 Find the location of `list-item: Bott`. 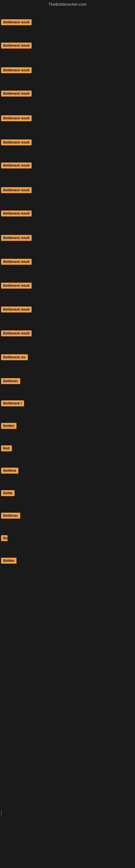

list-item: Bott is located at coordinates (7, 449).